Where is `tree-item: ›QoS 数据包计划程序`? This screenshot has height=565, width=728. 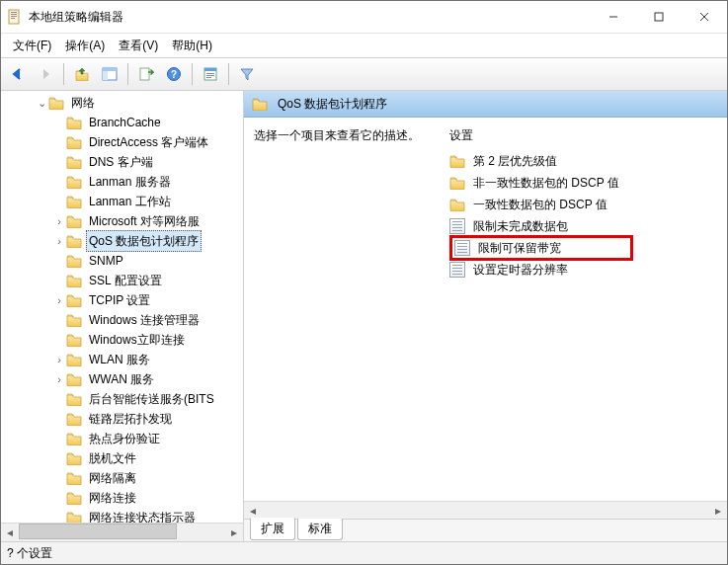 tree-item: ›QoS 数据包计划程序 is located at coordinates (122, 241).